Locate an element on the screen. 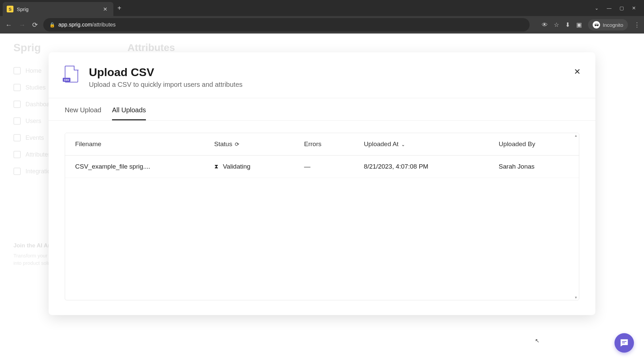  incognito-label: Incognito is located at coordinates (613, 25).